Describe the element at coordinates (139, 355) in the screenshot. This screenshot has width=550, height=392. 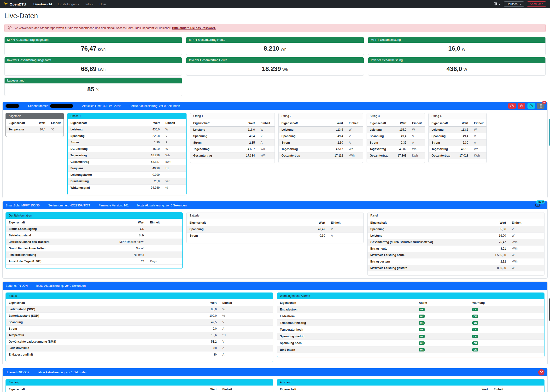
I see `table-row: Entladestromlimit80A` at that location.